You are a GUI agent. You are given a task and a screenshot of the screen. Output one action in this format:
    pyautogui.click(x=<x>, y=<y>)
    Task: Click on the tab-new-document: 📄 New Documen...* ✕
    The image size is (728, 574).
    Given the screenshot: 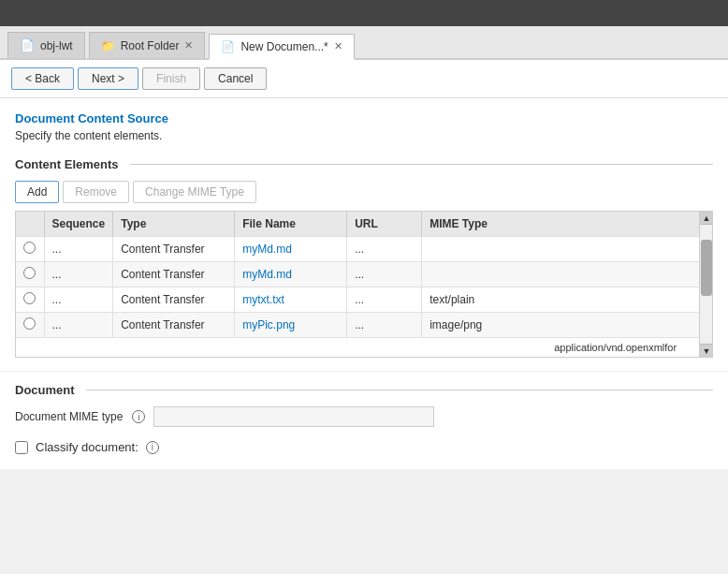 What is the action you would take?
    pyautogui.click(x=281, y=47)
    